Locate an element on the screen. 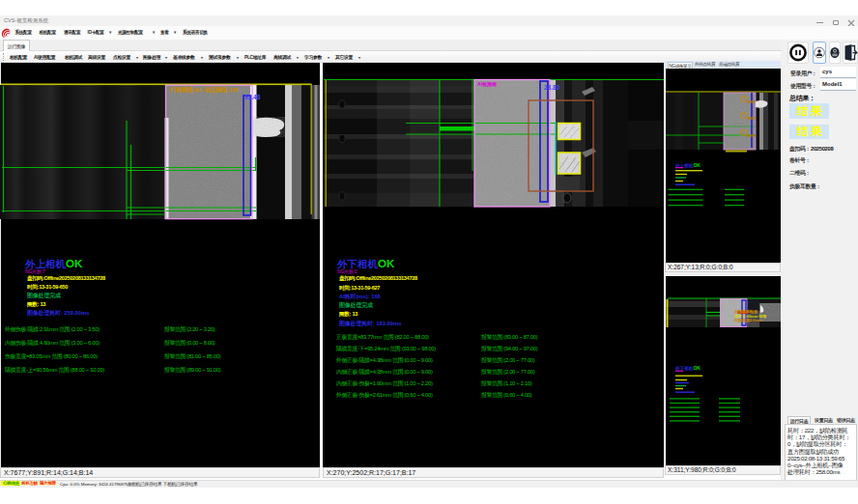 This screenshot has height=504, width=858. svg-text: AI检测框 is located at coordinates (487, 85).